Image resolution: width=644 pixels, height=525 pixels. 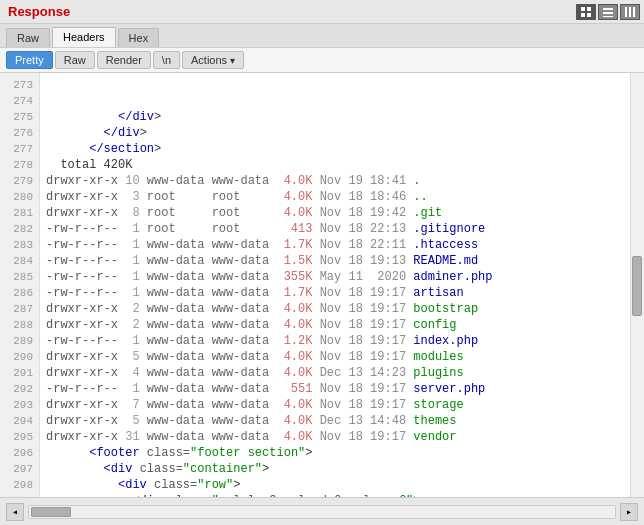 I want to click on line-number: 284, so click(x=20, y=261).